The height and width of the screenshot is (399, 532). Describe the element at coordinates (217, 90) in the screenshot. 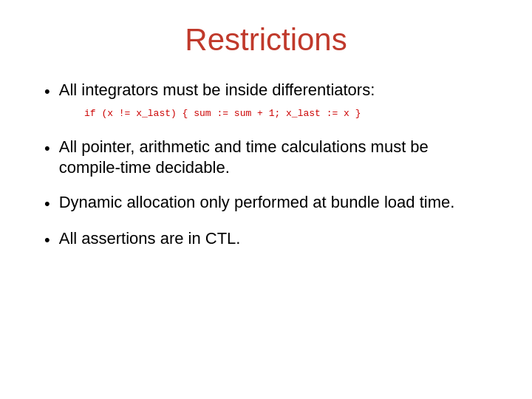

I see `bullet-text: All integrators must be inside different…` at that location.